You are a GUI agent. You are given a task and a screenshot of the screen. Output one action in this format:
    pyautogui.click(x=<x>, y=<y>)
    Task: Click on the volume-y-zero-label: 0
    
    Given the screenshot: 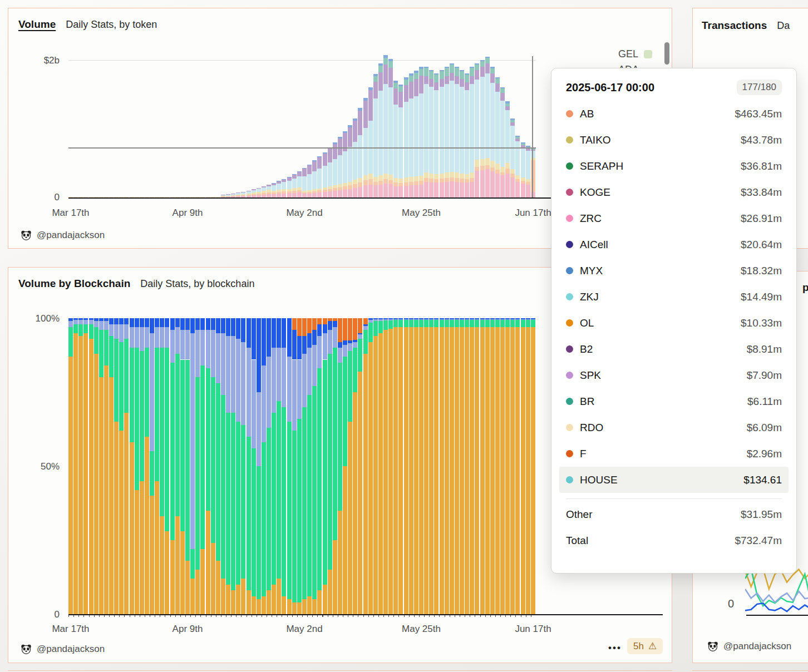 What is the action you would take?
    pyautogui.click(x=42, y=197)
    